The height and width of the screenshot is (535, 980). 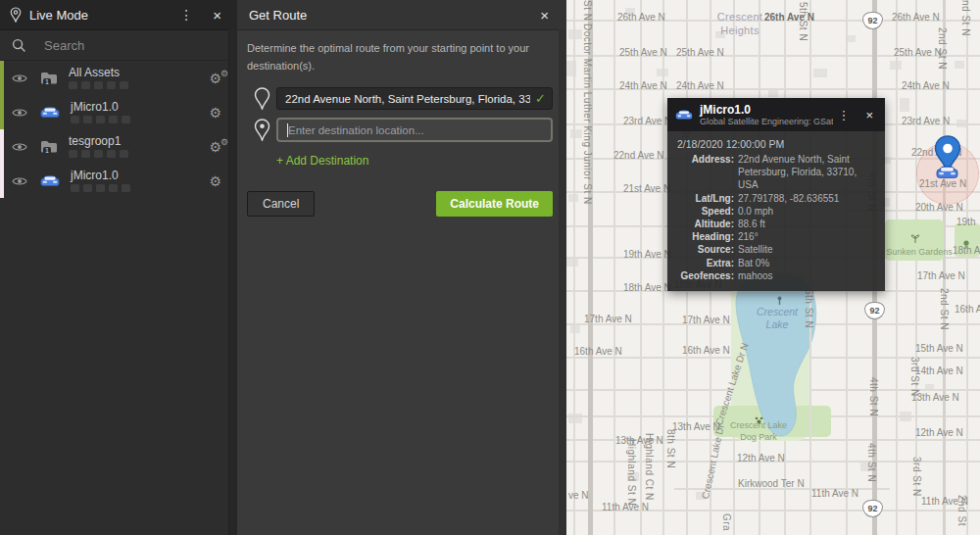 I want to click on destination-row, so click(x=400, y=129).